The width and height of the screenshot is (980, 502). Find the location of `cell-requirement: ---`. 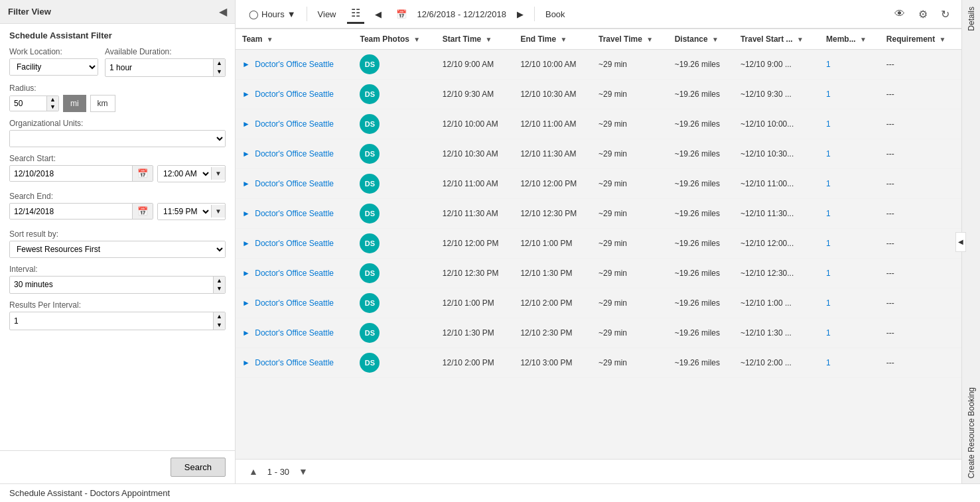

cell-requirement: --- is located at coordinates (921, 65).